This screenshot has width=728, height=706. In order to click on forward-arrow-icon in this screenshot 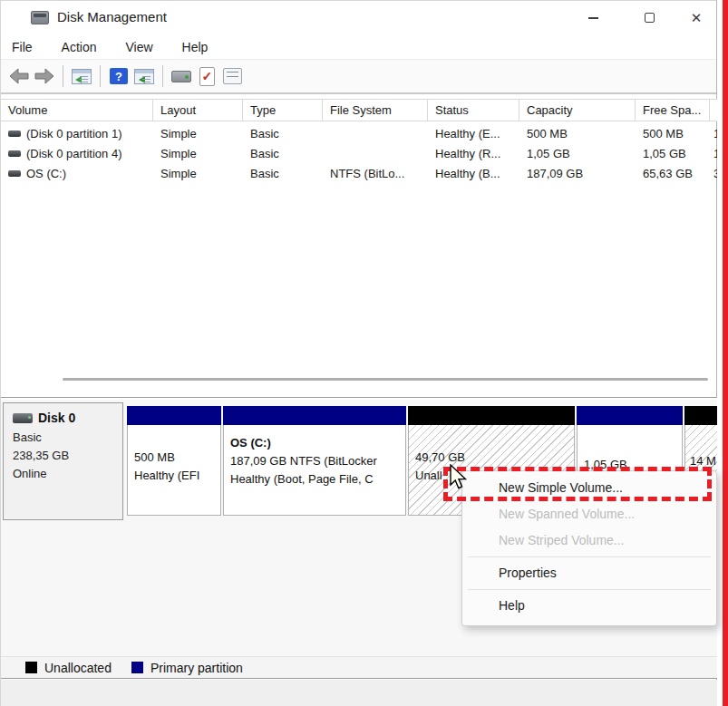, I will do `click(44, 76)`.